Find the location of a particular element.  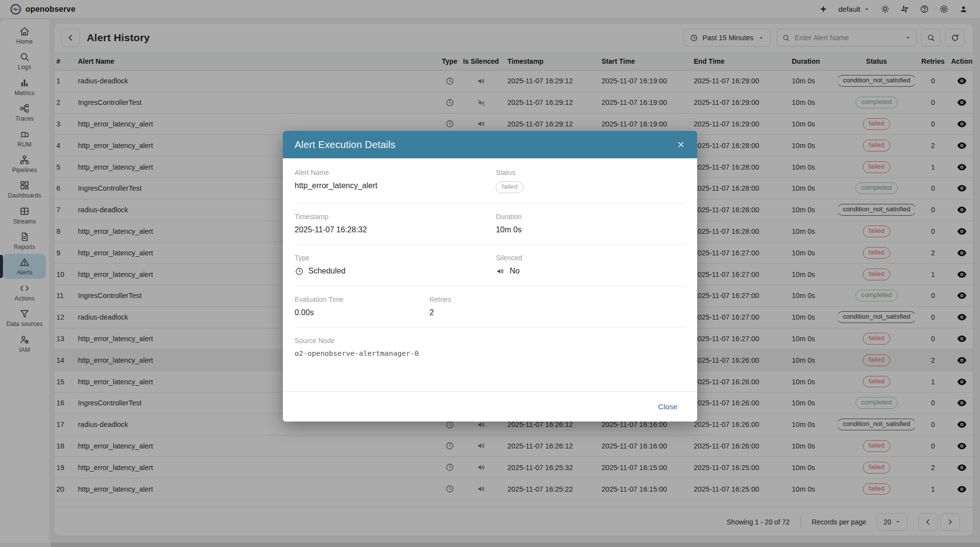

close-button: Close is located at coordinates (668, 407).